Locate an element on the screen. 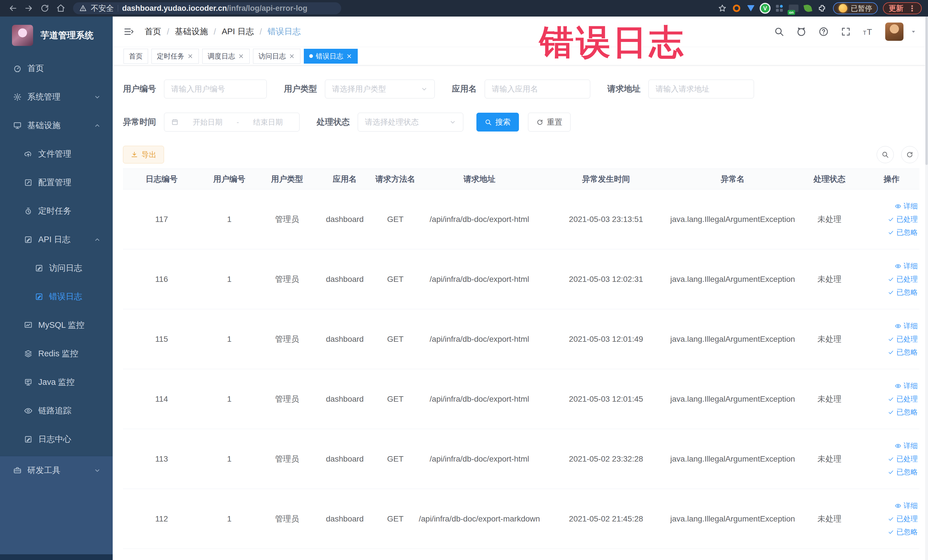 Image resolution: width=928 pixels, height=560 pixels. eye-icon is located at coordinates (898, 266).